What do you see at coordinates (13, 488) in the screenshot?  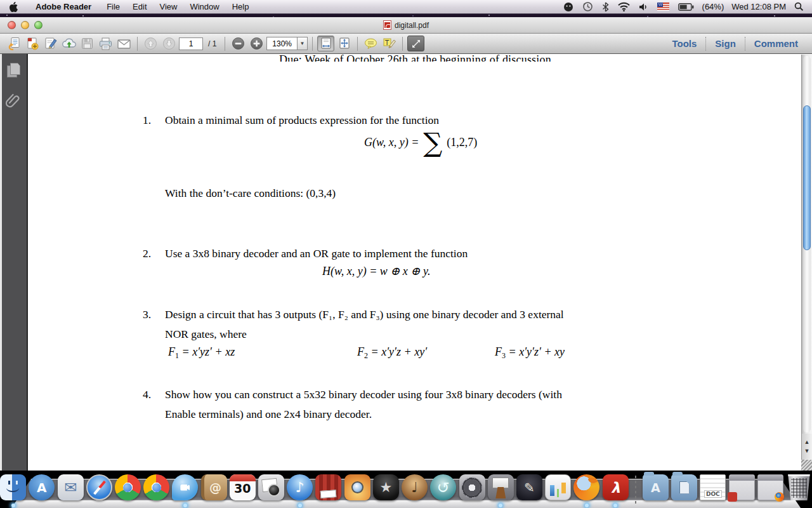 I see `finder-icon` at bounding box center [13, 488].